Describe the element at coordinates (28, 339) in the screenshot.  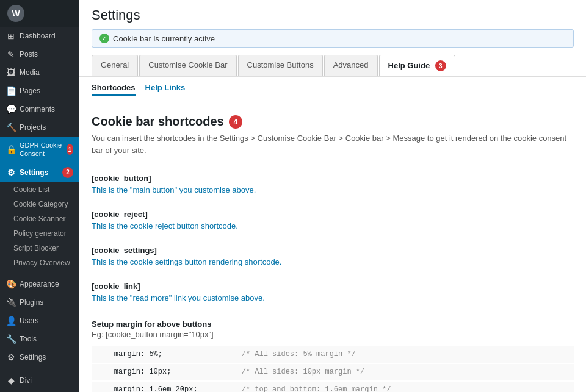
I see `sidebar-item-label: Tools` at that location.